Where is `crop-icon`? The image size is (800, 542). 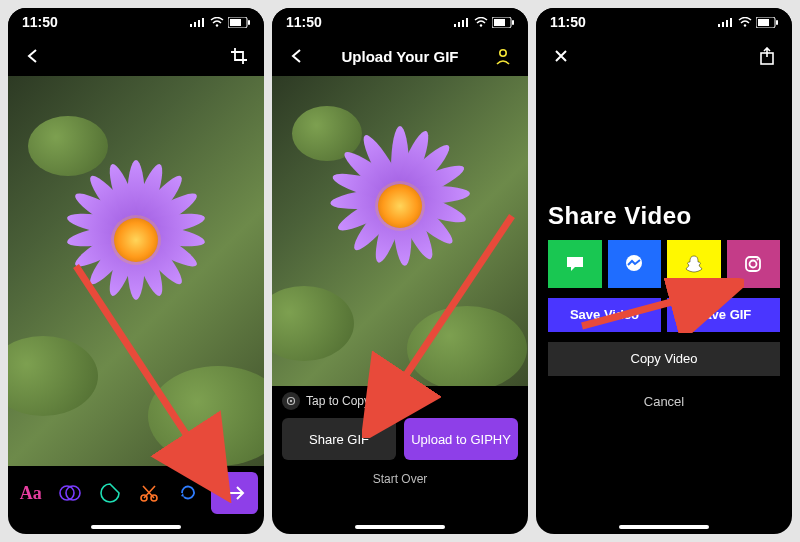
crop-icon is located at coordinates (239, 56).